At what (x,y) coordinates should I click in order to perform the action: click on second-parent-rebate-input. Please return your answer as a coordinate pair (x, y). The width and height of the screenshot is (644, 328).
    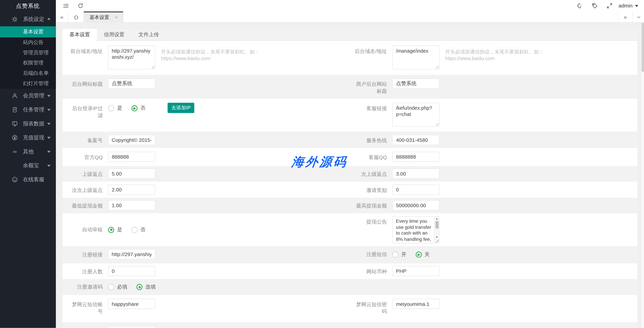
    Looking at the image, I should click on (416, 174).